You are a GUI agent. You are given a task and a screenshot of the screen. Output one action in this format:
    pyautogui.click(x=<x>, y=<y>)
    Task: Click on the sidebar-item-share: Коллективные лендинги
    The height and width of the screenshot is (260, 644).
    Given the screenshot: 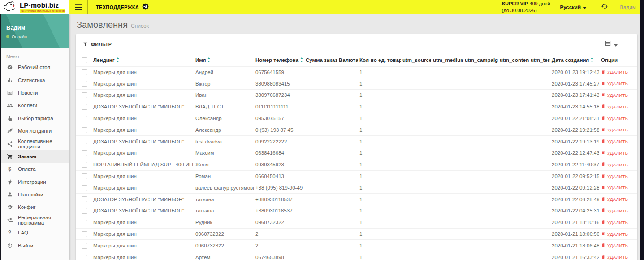 What is the action you would take?
    pyautogui.click(x=35, y=143)
    